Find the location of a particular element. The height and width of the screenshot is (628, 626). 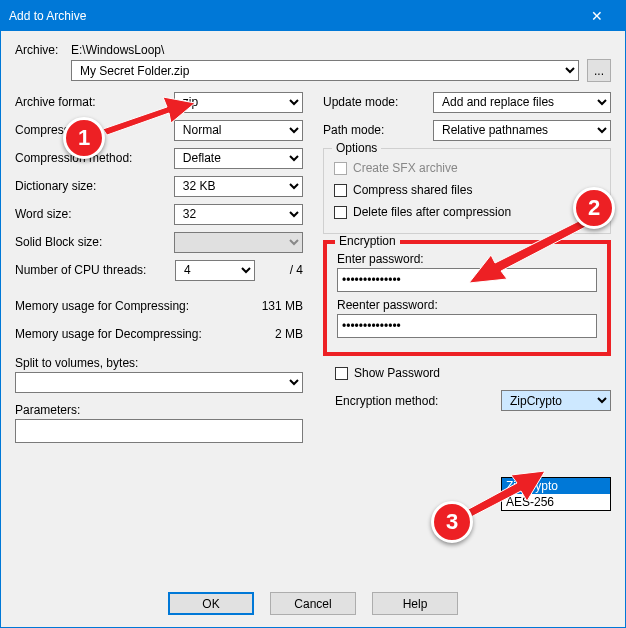

shared-label: Compress shared files is located at coordinates (412, 190).